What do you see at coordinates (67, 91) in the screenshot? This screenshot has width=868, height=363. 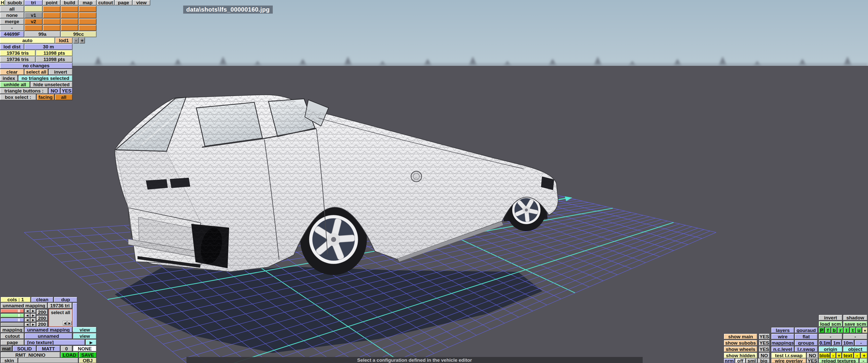 I see `triangle-buttons-yes: YES` at bounding box center [67, 91].